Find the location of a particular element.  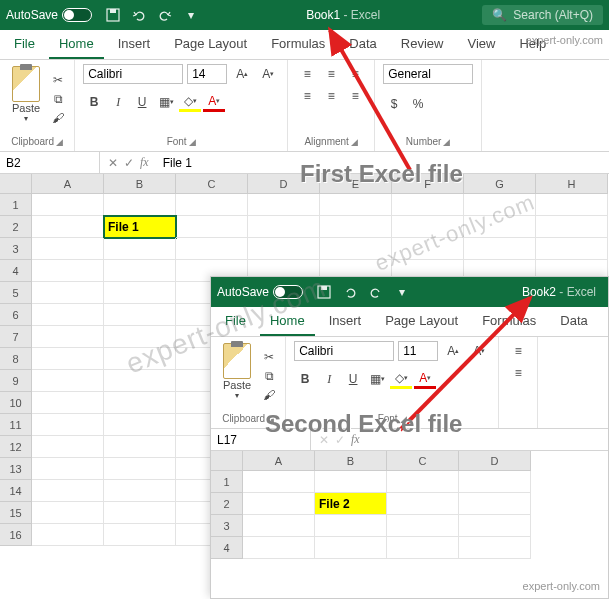

currency-icon: $ is located at coordinates (394, 104).